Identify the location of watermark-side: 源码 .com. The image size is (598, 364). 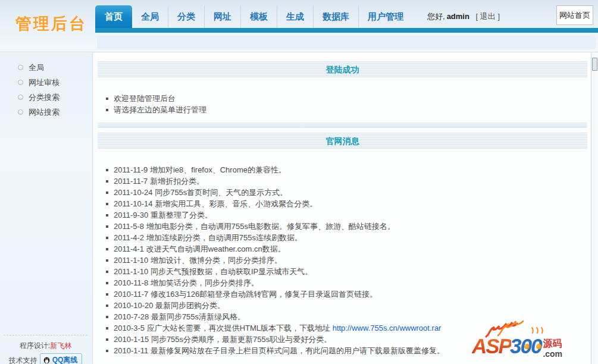
(552, 349).